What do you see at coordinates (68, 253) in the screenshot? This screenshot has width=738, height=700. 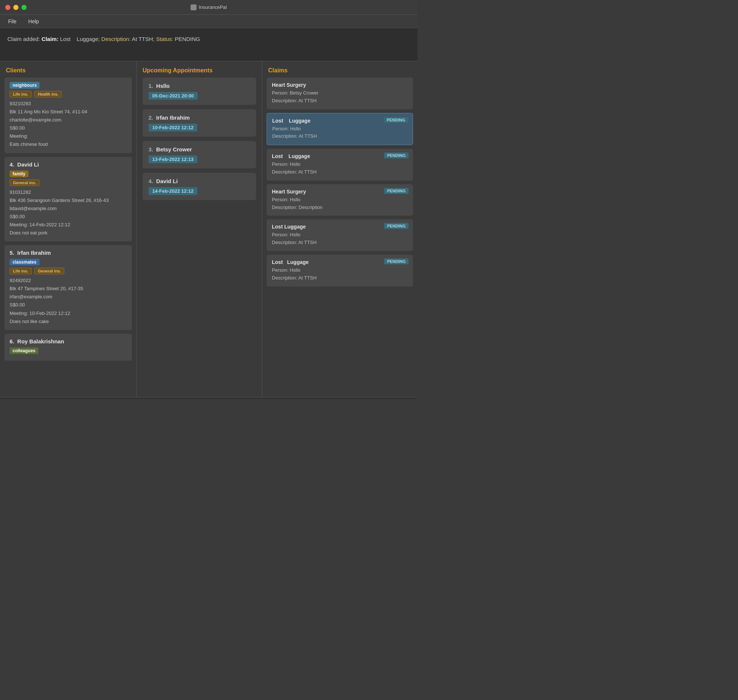 I see `client-name: 5. Irfan Ibrahim` at bounding box center [68, 253].